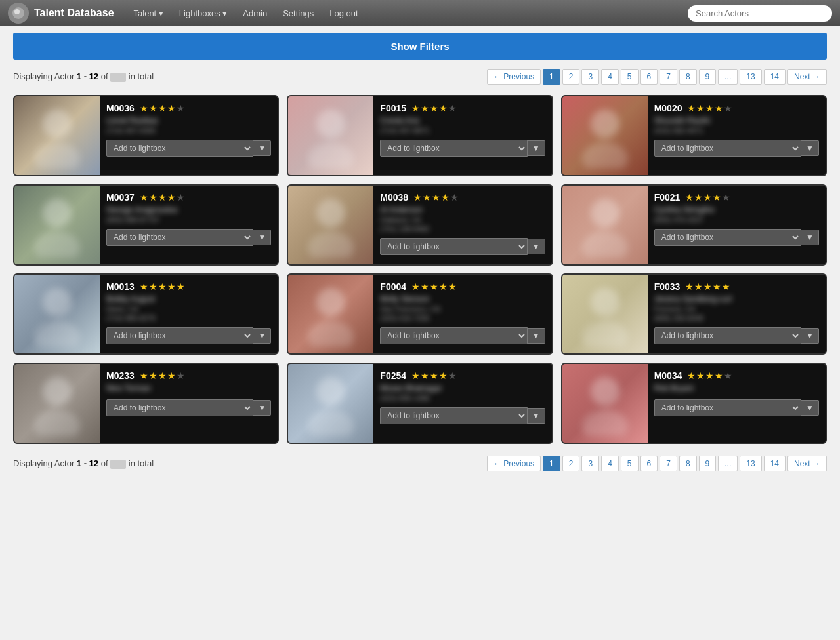 This screenshot has height=640, width=840. I want to click on show-filters-button: Show Filters, so click(420, 46).